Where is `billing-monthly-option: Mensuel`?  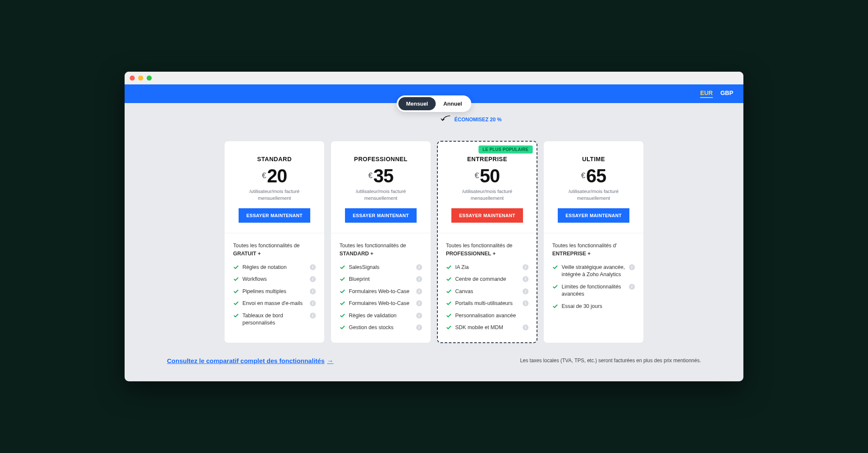 billing-monthly-option: Mensuel is located at coordinates (417, 103).